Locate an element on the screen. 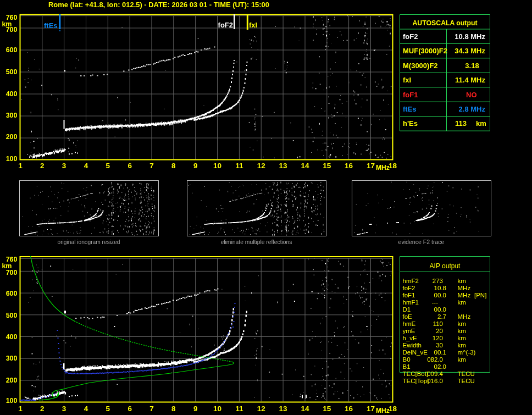  svg-text: 10.8 MHz is located at coordinates (470, 36).